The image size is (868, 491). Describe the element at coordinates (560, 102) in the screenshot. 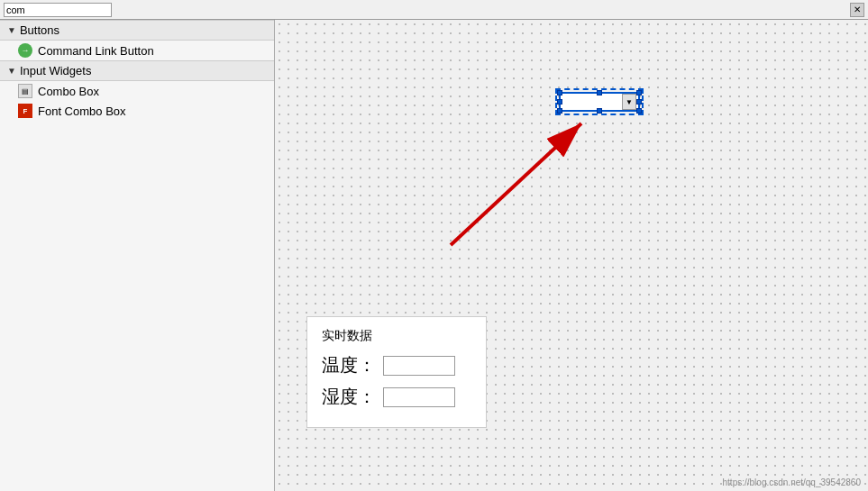

I see `handle-mid-left` at that location.